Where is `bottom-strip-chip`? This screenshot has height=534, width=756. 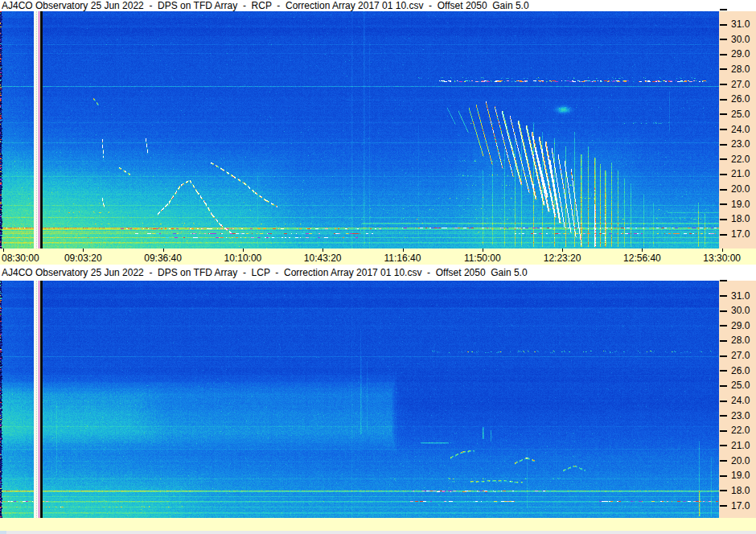 bottom-strip-chip is located at coordinates (3, 532).